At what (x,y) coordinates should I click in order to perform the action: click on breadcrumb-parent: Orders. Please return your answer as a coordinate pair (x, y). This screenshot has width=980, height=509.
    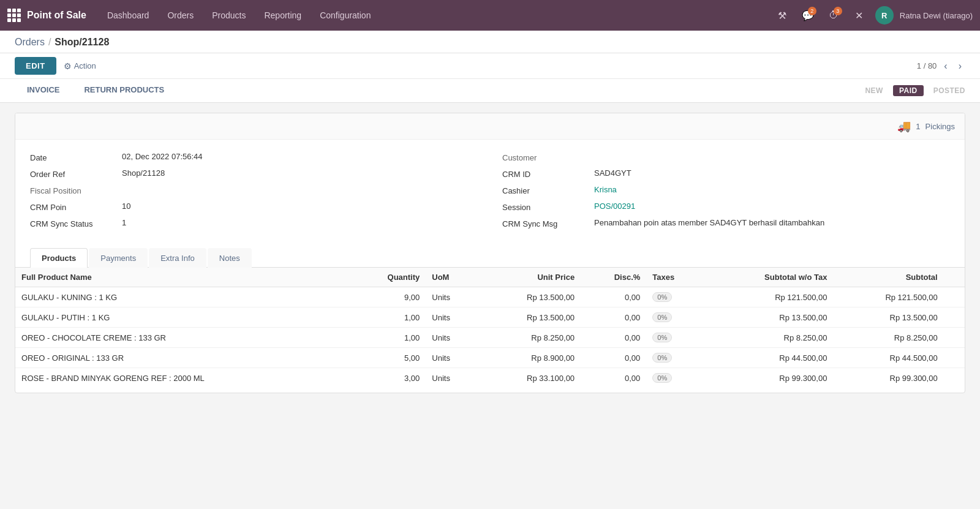
    Looking at the image, I should click on (29, 42).